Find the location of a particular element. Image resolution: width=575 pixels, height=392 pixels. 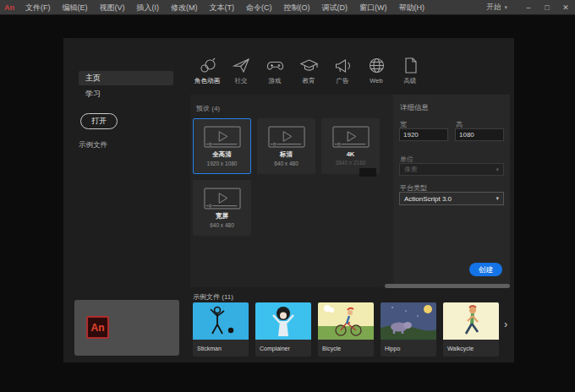

menu-view: 视图(V) is located at coordinates (112, 8).